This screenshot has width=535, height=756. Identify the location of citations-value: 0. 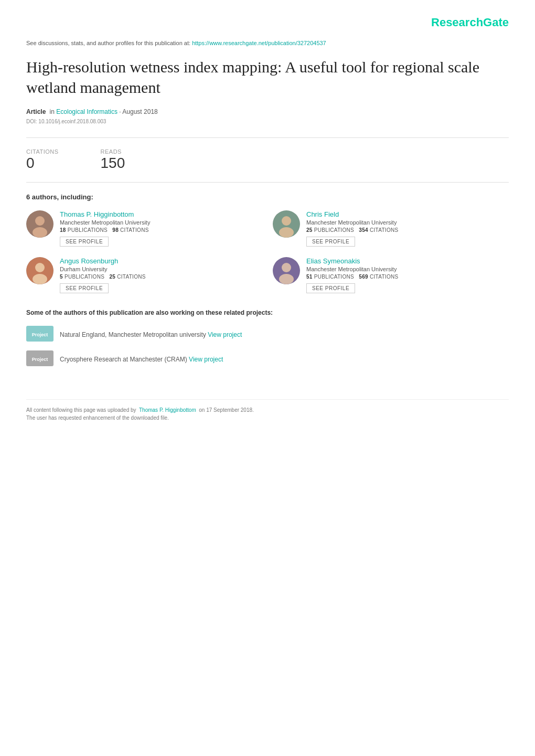
(42, 163).